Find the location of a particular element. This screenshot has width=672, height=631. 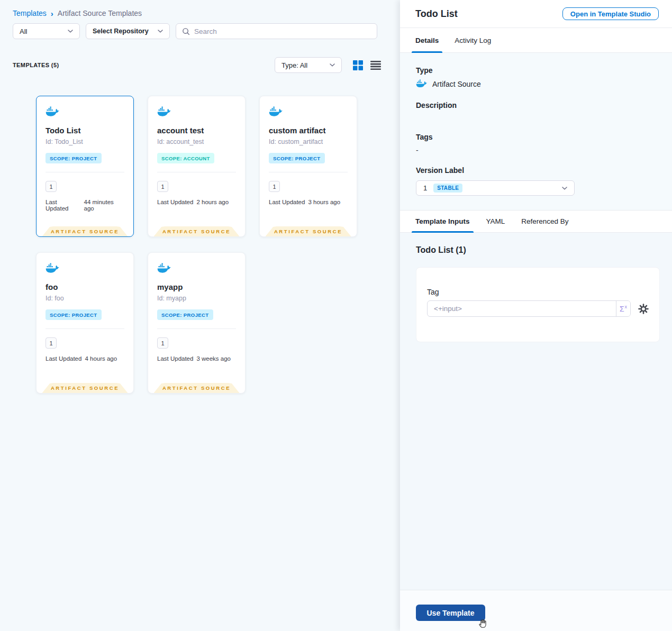

tab-yaml: YAML is located at coordinates (496, 221).